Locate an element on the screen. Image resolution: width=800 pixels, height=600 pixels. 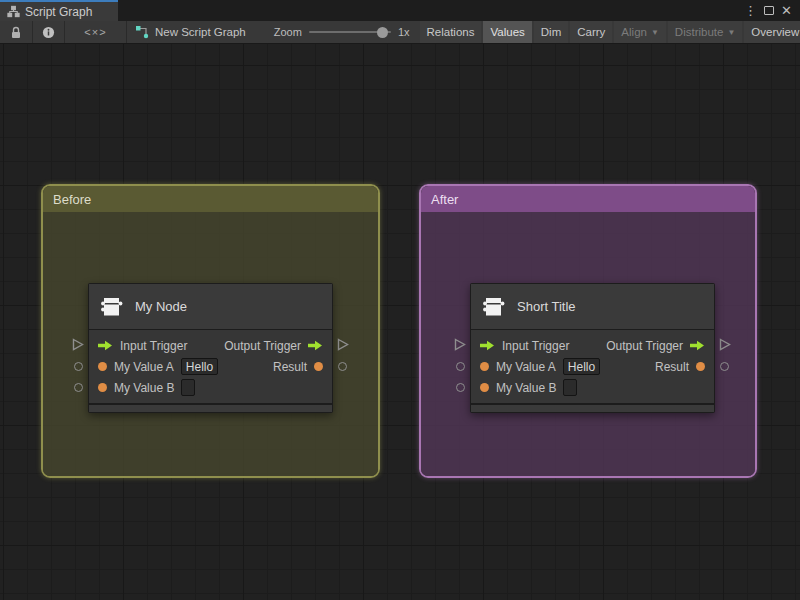
group-before-header: Before is located at coordinates (210, 199).